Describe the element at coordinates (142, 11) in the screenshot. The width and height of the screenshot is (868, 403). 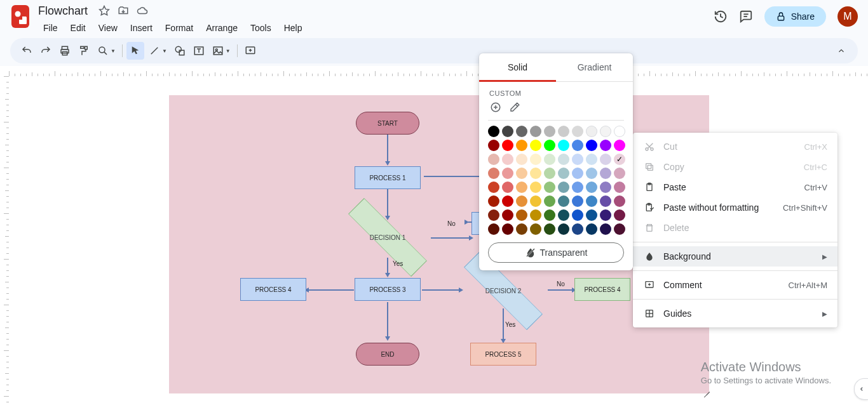
I see `cloud-status-icon` at that location.